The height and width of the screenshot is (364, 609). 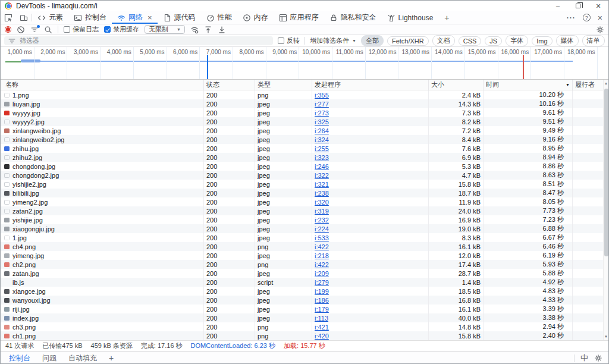 What do you see at coordinates (102, 121) in the screenshot?
I see `request-name-cell: wyyyy2.jpg` at bounding box center [102, 121].